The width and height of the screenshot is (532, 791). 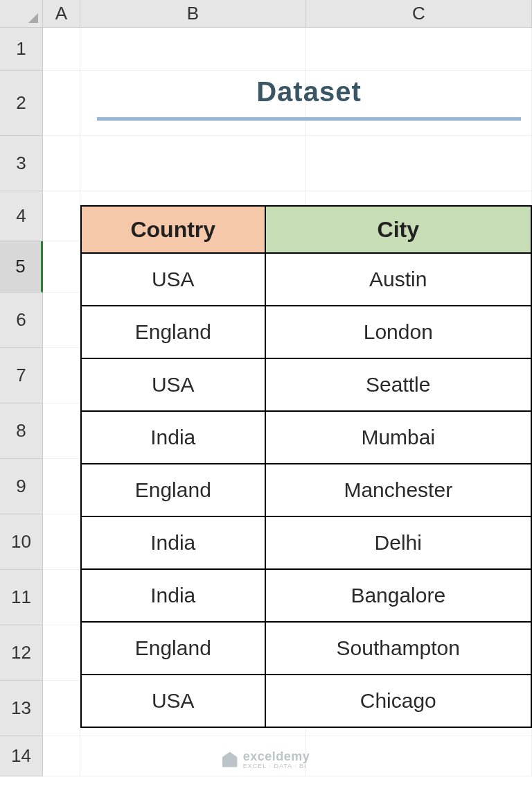 What do you see at coordinates (419, 756) in the screenshot?
I see `cell-C14` at bounding box center [419, 756].